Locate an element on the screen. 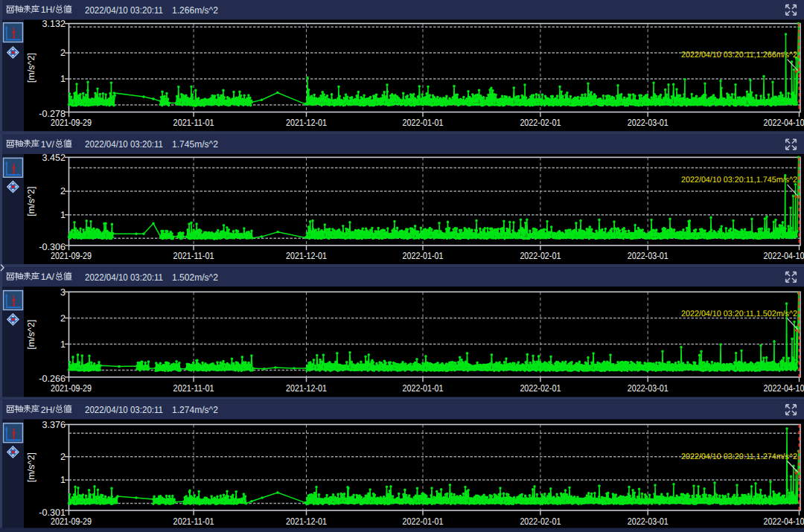 This screenshot has height=532, width=804. svg-text: 1.502m/s^2 is located at coordinates (195, 277).